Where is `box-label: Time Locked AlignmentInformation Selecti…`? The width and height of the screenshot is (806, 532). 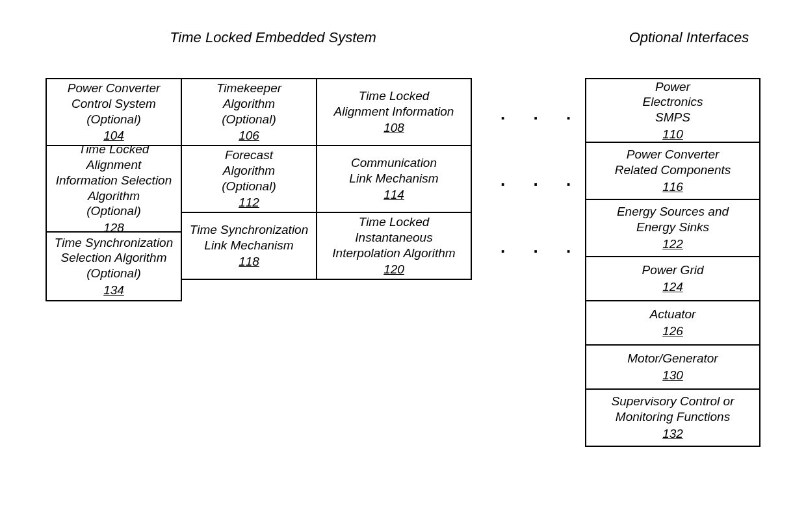 box-label: Time Locked AlignmentInformation Selecti… is located at coordinates (114, 181).